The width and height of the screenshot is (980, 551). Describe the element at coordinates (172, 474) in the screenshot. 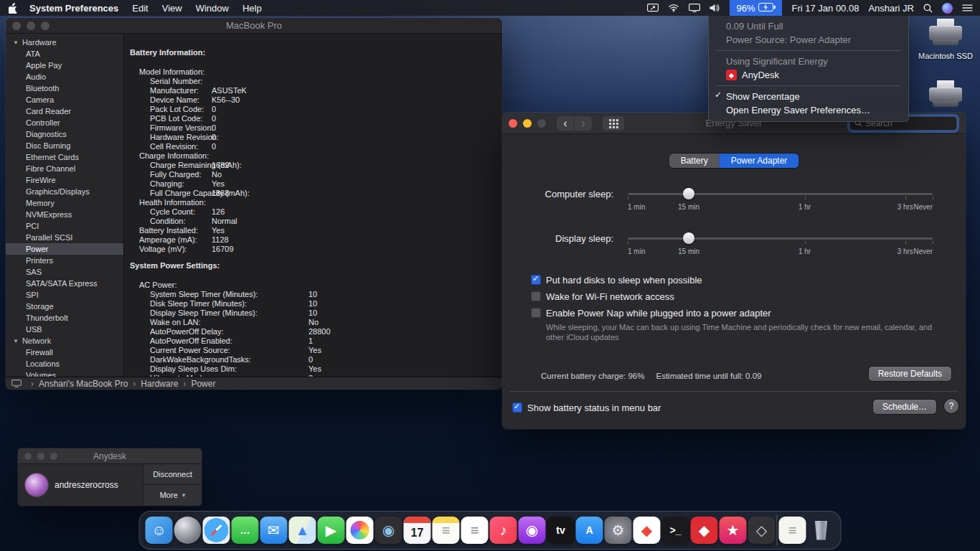

I see `disconnect-button: Disconnect` at that location.